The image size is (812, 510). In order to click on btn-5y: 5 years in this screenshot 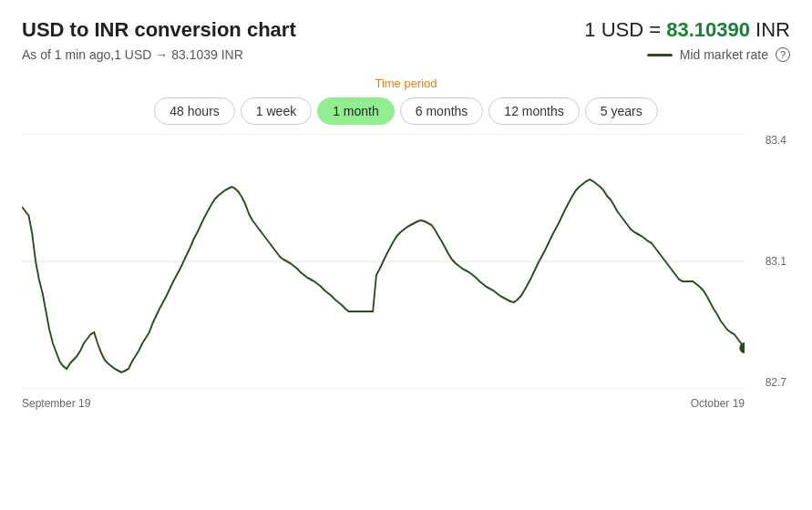, I will do `click(622, 111)`.